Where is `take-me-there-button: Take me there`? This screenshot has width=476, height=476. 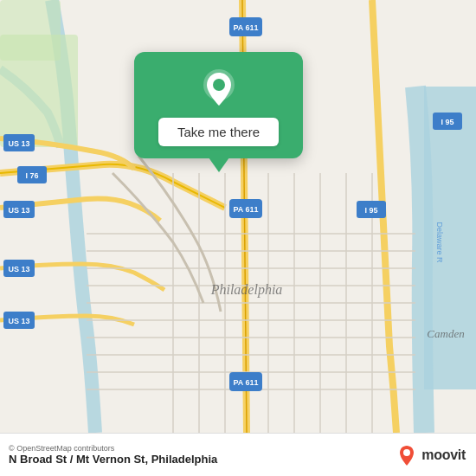
take-me-there-button: Take me there is located at coordinates (218, 132).